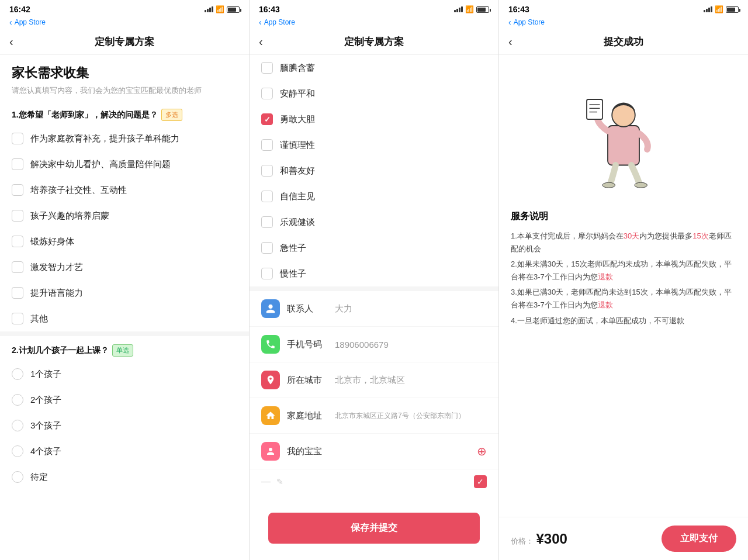 The image size is (748, 560). What do you see at coordinates (374, 94) in the screenshot?
I see `trait-2: 安静平和` at bounding box center [374, 94].